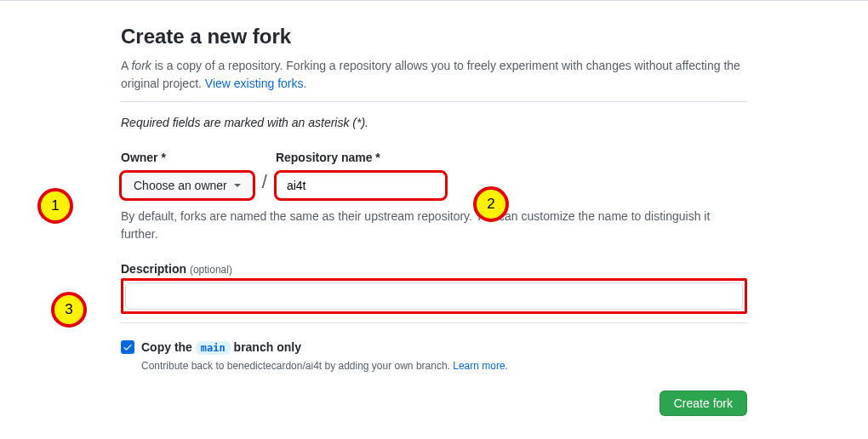 Image resolution: width=868 pixels, height=439 pixels. What do you see at coordinates (434, 296) in the screenshot?
I see `description-input` at bounding box center [434, 296].